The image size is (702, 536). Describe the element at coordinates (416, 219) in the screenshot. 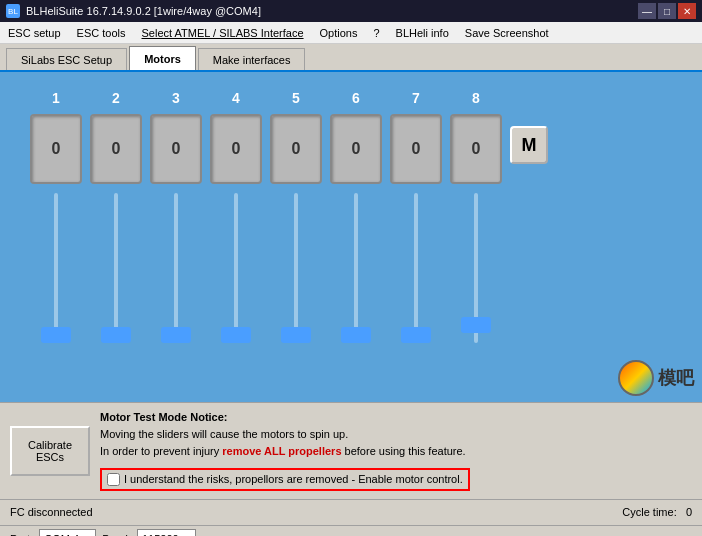

I see `motor-7-column: 7 0` at that location.